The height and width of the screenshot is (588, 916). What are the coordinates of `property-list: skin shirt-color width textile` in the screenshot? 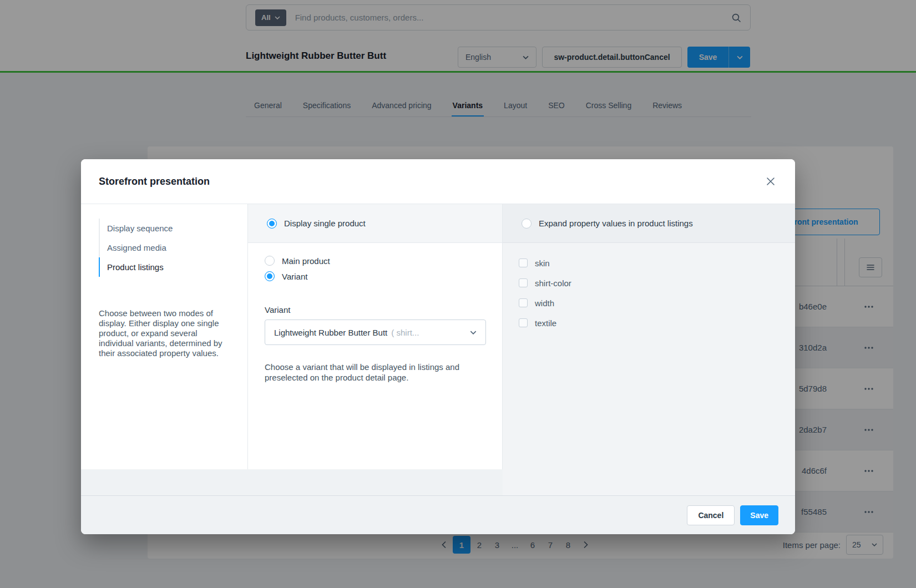 It's located at (649, 288).